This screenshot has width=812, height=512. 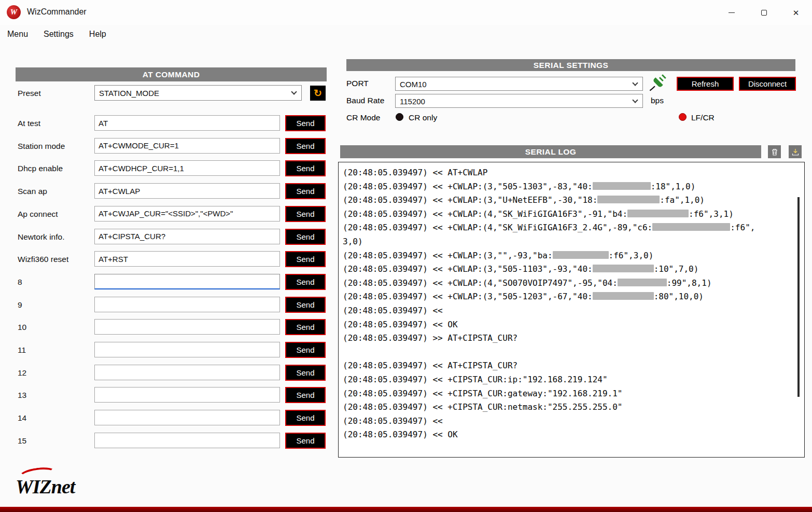 What do you see at coordinates (498, 227) in the screenshot?
I see `log-text: (20:48:05.039497) << +CWLAP:(4,"SK_WiFiG…` at bounding box center [498, 227].